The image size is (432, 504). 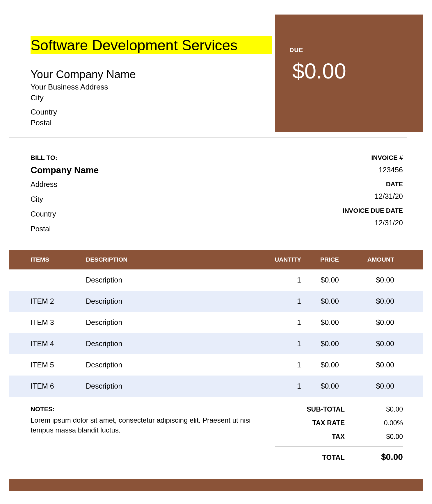 What do you see at coordinates (187, 199) in the screenshot?
I see `bill-to-city: City` at bounding box center [187, 199].